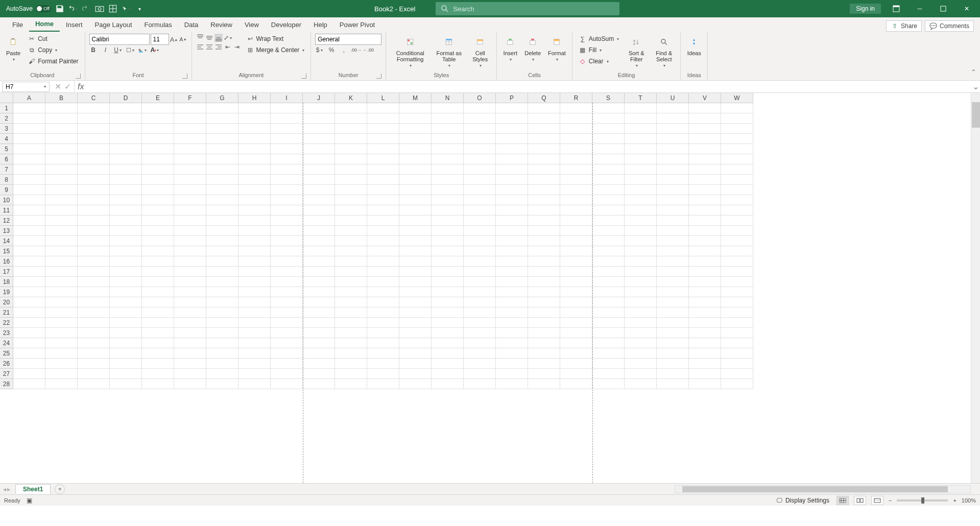  Describe the element at coordinates (576, 98) in the screenshot. I see `col-header-R: R` at that location.